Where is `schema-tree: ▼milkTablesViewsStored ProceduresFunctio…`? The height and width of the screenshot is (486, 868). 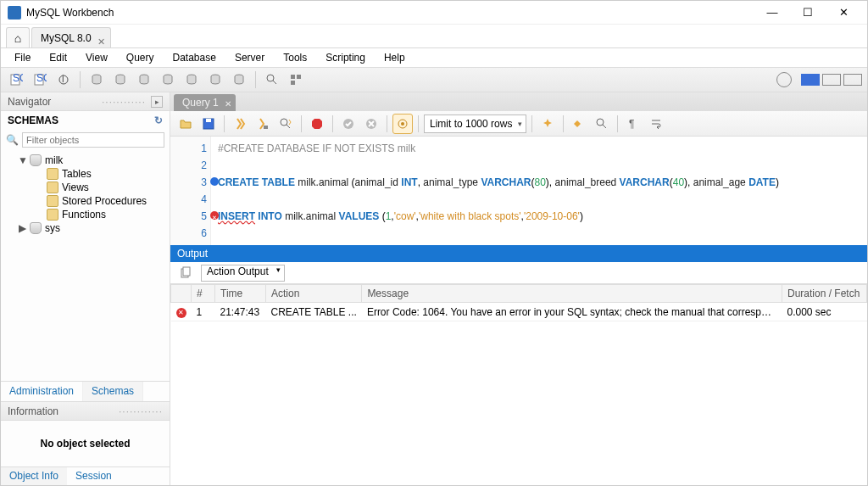
schema-tree: ▼milkTablesViewsStored ProceduresFunctio… is located at coordinates (85, 265).